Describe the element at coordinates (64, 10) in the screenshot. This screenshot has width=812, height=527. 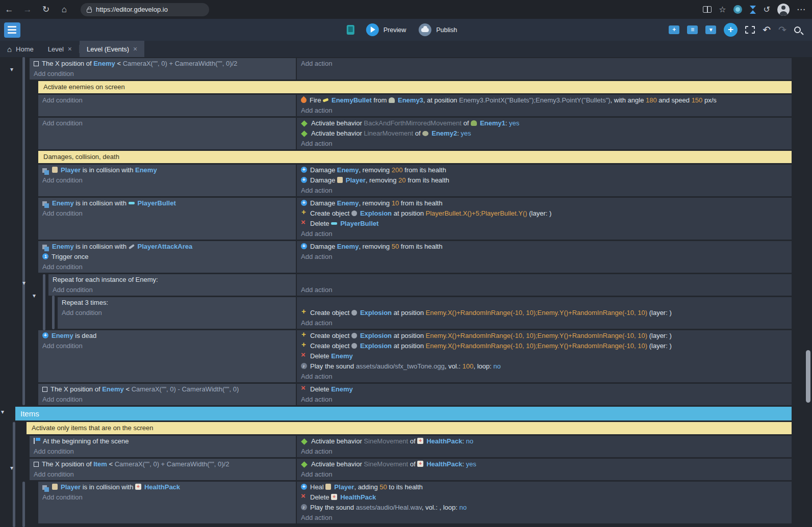
I see `home-icon: ⌂` at that location.